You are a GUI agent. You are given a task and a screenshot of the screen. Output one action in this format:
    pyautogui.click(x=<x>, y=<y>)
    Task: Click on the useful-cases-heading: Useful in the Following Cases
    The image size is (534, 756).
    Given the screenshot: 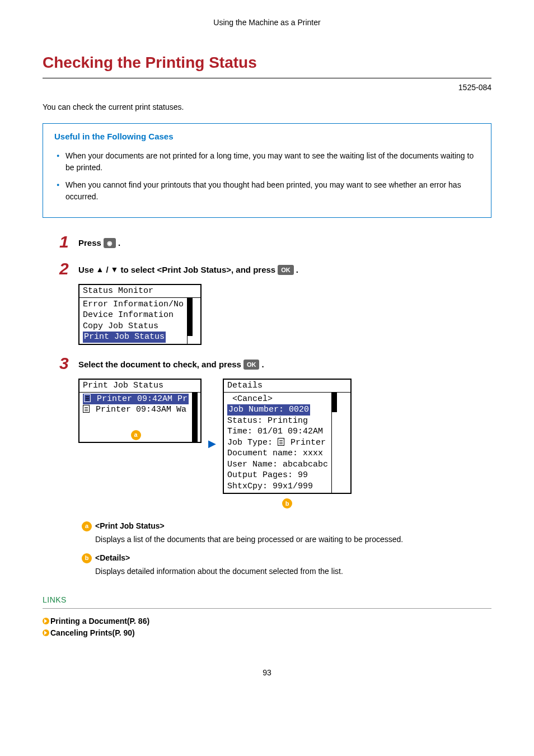 What is the action you would take?
    pyautogui.click(x=267, y=137)
    